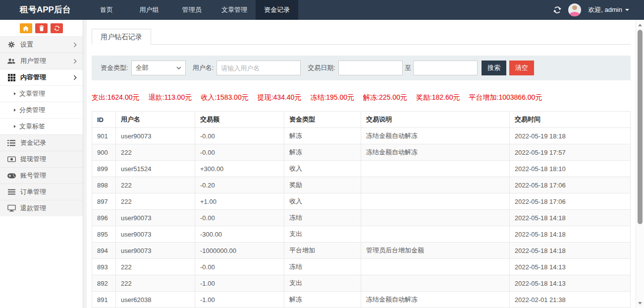 The width and height of the screenshot is (644, 308). Describe the element at coordinates (203, 68) in the screenshot. I see `username-label: 用户名:` at that location.